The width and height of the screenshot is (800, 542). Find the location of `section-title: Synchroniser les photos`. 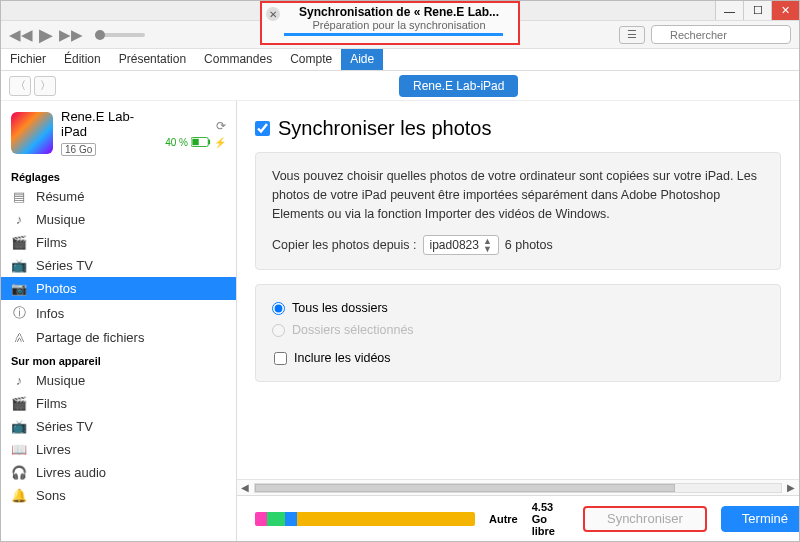

section-title: Synchroniser les photos is located at coordinates (384, 128).